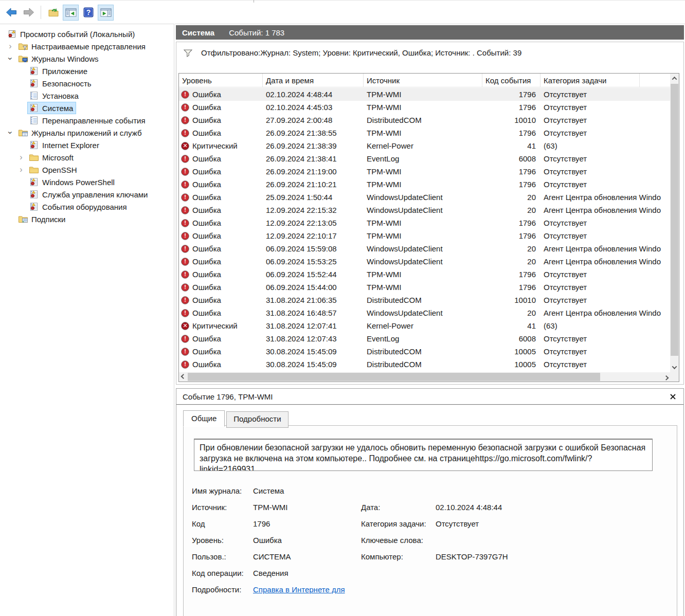 This screenshot has width=685, height=616. Describe the element at coordinates (429, 556) in the screenshot. I see `field-row: Пользов.: СИСТЕМА Компьютер: DESKTOP-739…` at that location.